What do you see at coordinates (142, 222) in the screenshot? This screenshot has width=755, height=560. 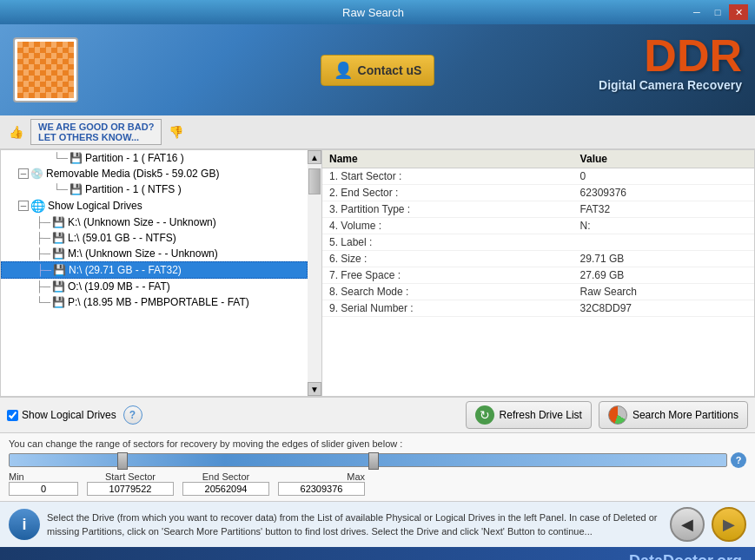 I see `tree-item-label: K:\ (Unknown Size - - Unknown)` at bounding box center [142, 222].